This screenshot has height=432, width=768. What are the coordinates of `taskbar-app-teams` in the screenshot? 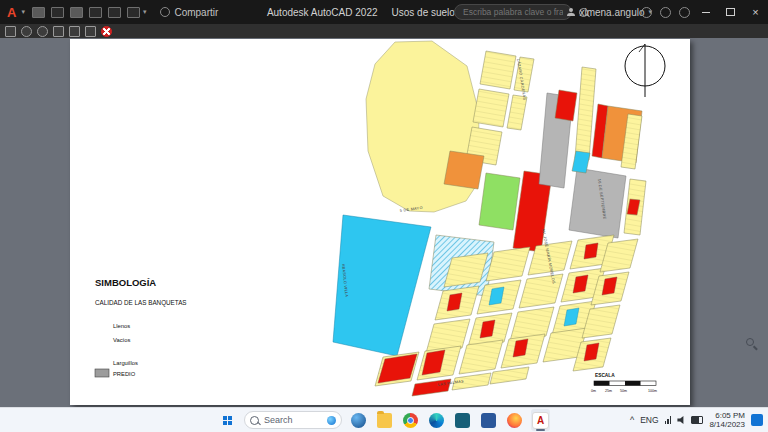 It's located at (462, 420).